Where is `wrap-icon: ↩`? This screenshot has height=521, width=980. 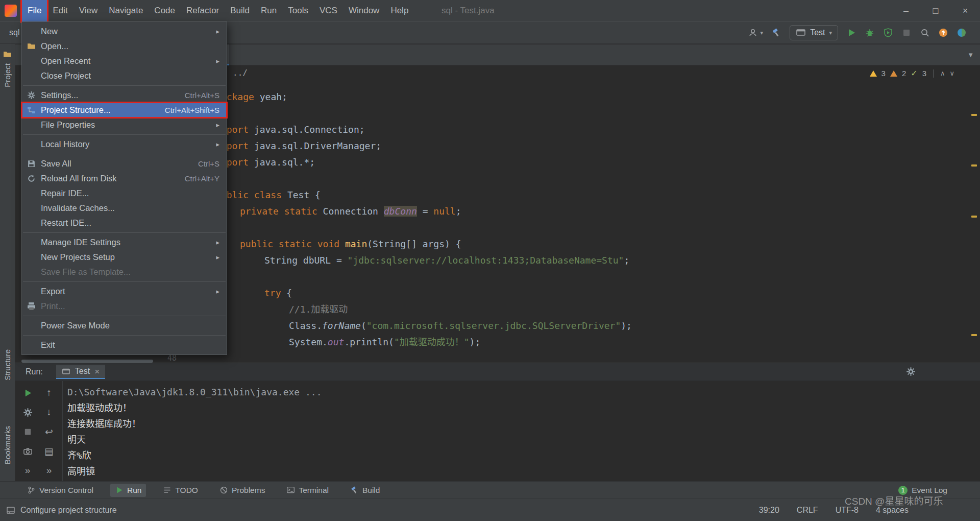
wrap-icon: ↩ is located at coordinates (49, 432).